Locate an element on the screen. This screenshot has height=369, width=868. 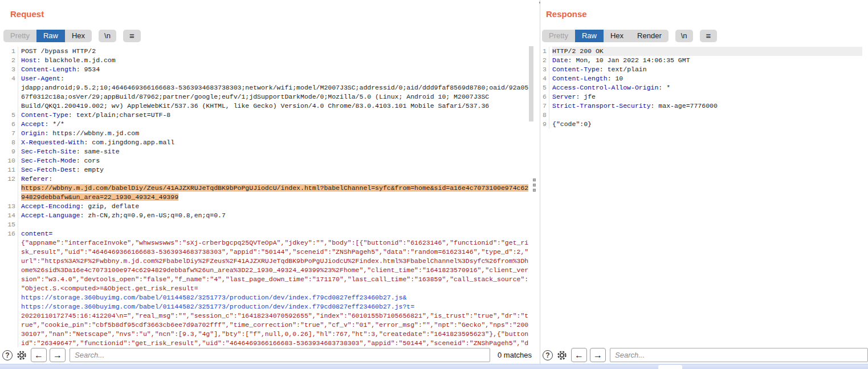
code-line: 7Strict-Transport-Security: max-age=7776… is located at coordinates (701, 106).